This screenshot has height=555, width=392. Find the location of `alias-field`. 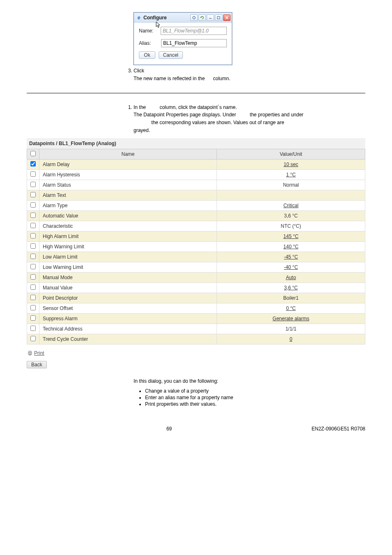

alias-field is located at coordinates (194, 43).